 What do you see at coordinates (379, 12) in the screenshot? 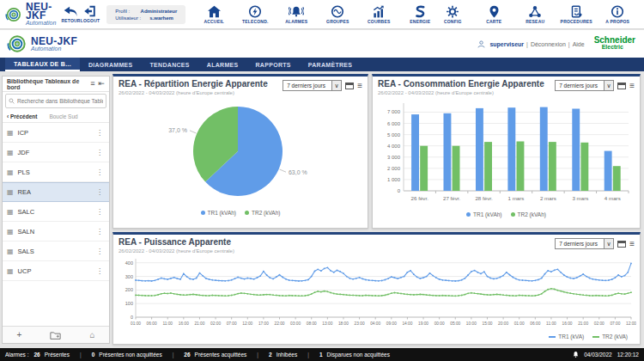
I see `bar-chart-trend-icon` at bounding box center [379, 12].